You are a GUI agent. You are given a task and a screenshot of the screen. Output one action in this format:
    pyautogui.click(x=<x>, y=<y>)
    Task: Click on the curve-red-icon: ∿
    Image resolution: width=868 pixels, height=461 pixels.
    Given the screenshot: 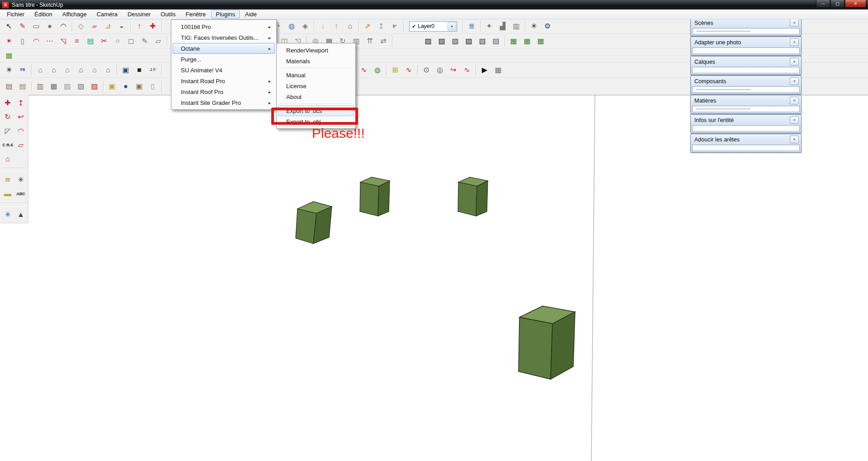 What is the action you would take?
    pyautogui.click(x=409, y=70)
    